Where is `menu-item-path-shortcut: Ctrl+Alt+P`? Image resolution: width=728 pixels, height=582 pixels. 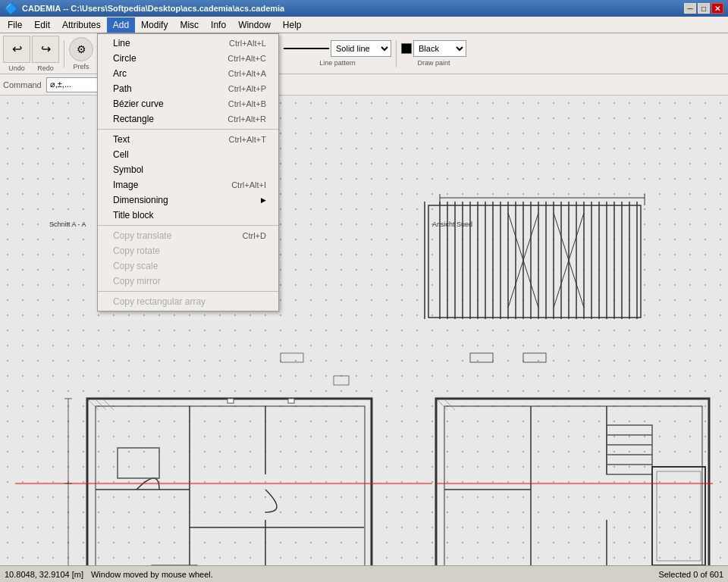 menu-item-path-shortcut: Ctrl+Alt+P is located at coordinates (247, 89).